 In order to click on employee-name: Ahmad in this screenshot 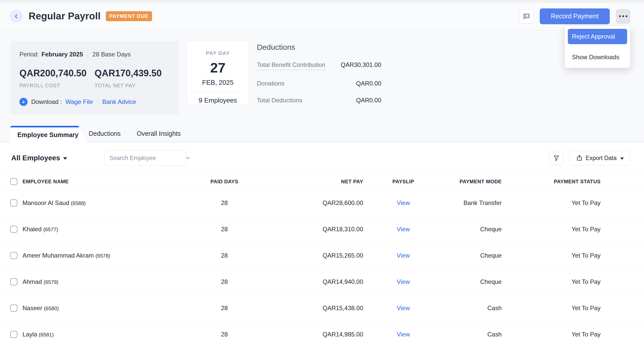, I will do `click(32, 282)`.